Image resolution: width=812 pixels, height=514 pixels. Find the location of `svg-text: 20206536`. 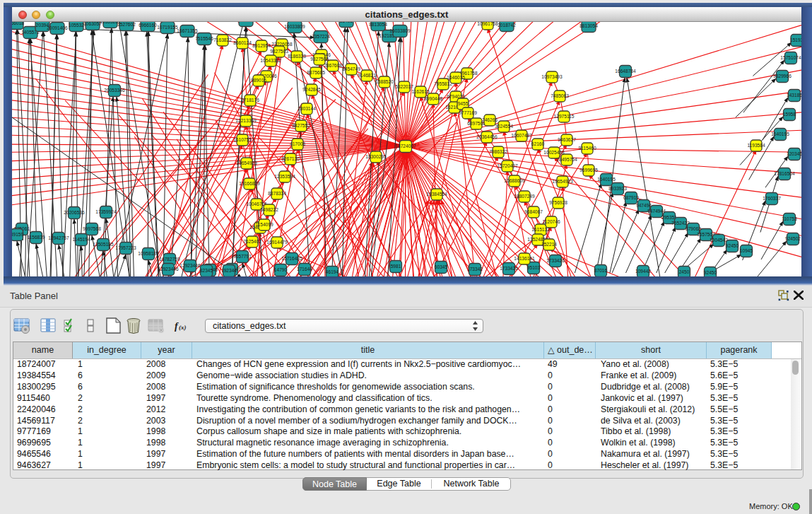

svg-text: 20206536 is located at coordinates (74, 212).